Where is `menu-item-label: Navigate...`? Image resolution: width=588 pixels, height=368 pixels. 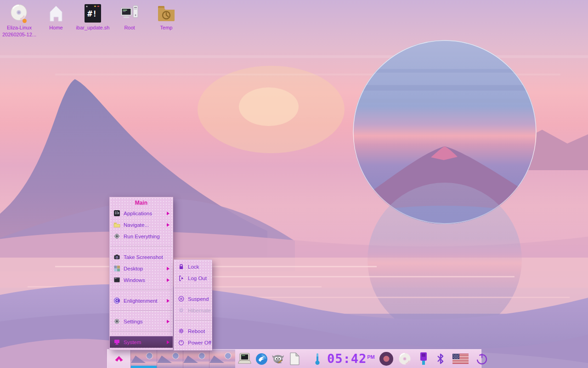 menu-item-label: Navigate... is located at coordinates (136, 225).